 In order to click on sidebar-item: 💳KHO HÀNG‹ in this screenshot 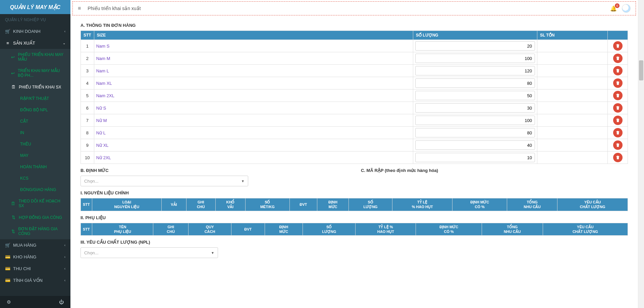, I will do `click(35, 257)`.